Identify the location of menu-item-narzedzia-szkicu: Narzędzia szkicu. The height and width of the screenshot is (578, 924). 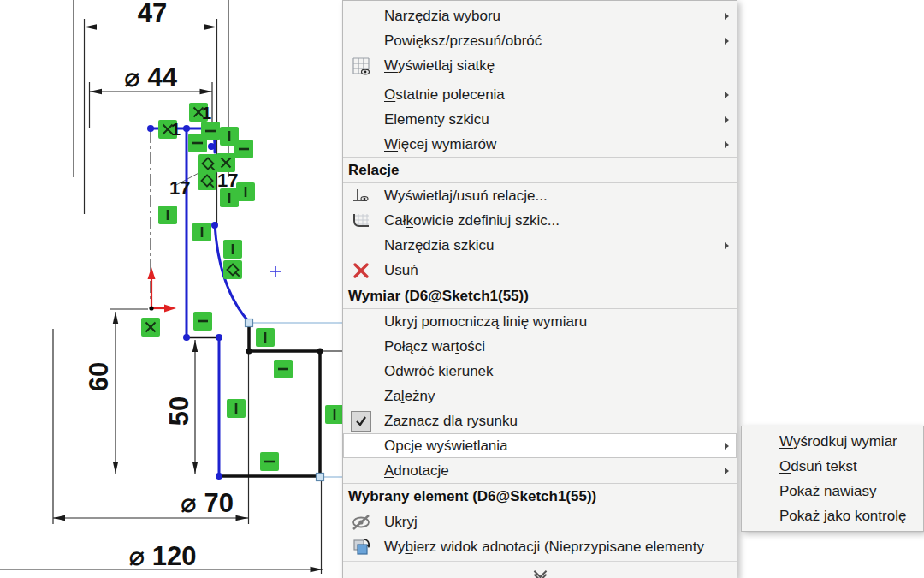
(540, 245).